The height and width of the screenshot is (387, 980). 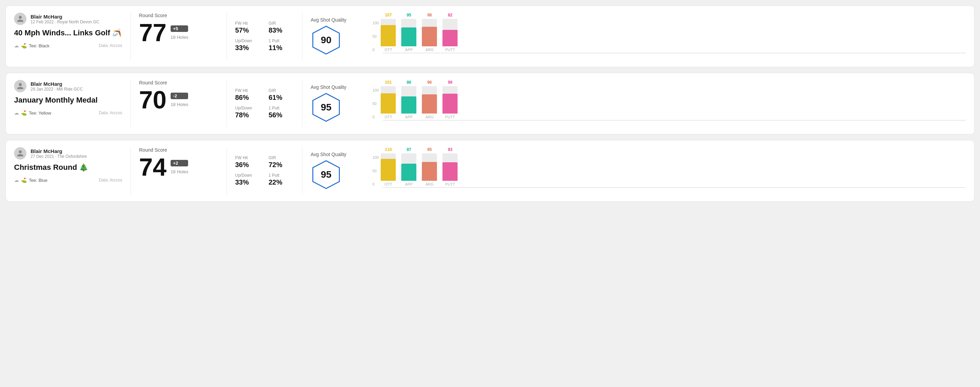 What do you see at coordinates (248, 165) in the screenshot?
I see `fw-hit-value: 36%` at bounding box center [248, 165].